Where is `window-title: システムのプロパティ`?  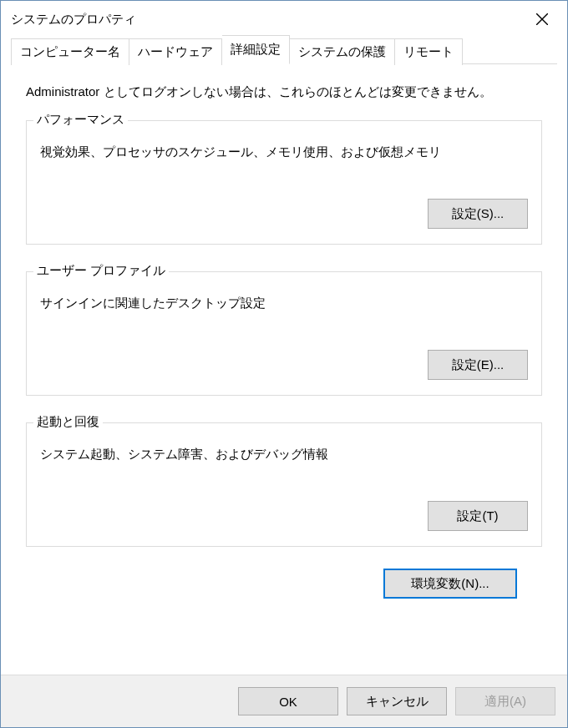 window-title: システムのプロパティ is located at coordinates (74, 20).